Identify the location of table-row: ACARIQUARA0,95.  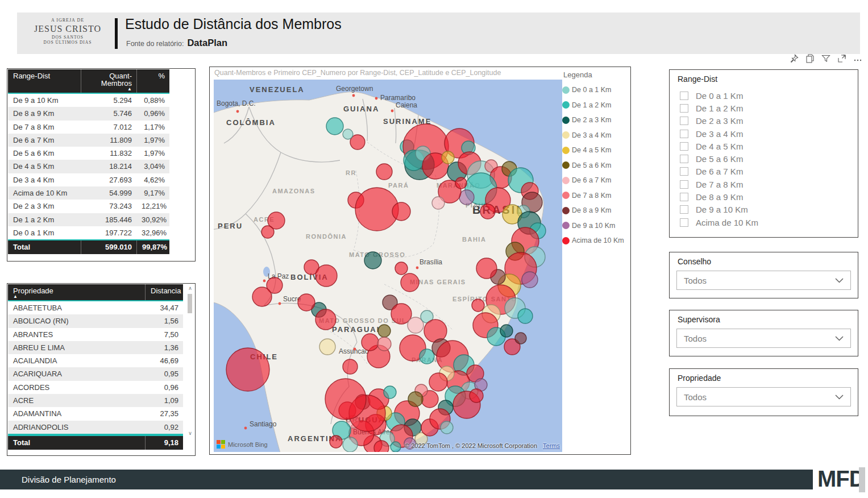
(95, 374).